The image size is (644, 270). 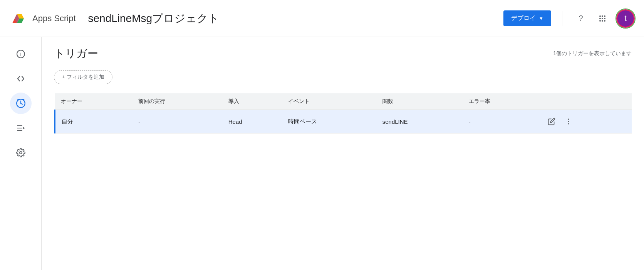 What do you see at coordinates (154, 19) in the screenshot?
I see `project-title: sendLineMsgプロジェクト` at bounding box center [154, 19].